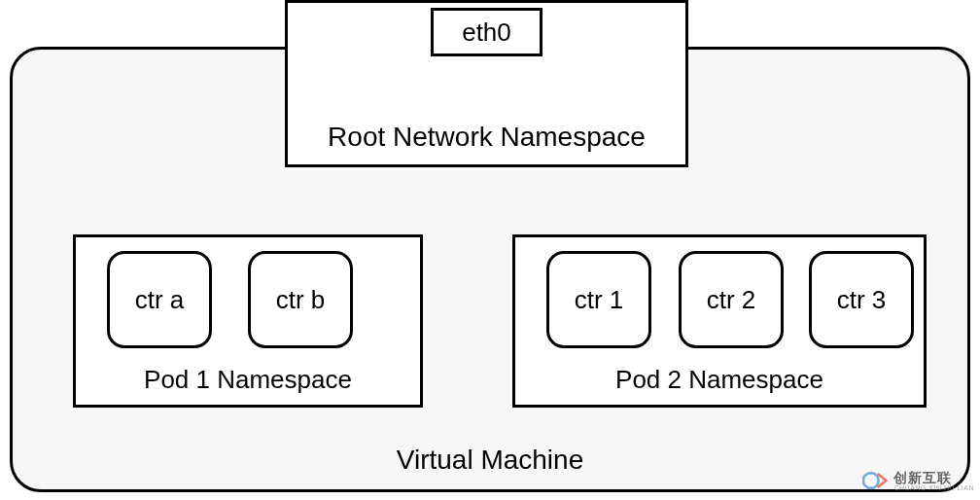 Image resolution: width=980 pixels, height=500 pixels. Describe the element at coordinates (731, 300) in the screenshot. I see `container-2-label: ctr 2` at that location.